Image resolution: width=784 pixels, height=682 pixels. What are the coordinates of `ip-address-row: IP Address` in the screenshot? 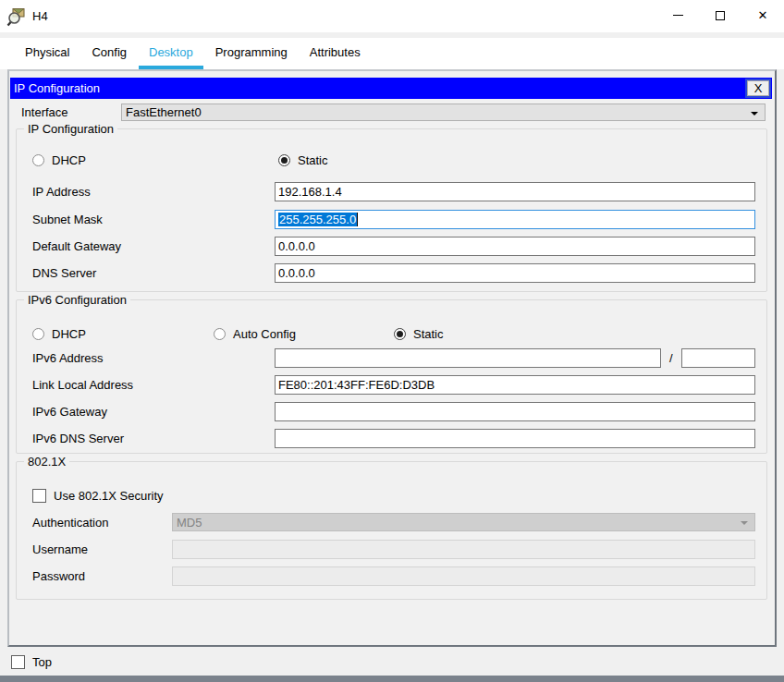 It's located at (394, 192).